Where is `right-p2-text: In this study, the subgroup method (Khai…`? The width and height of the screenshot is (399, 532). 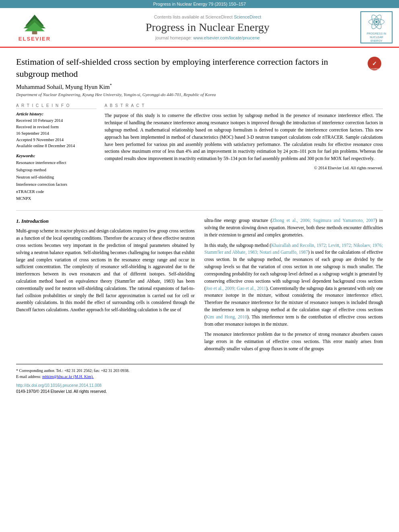 right-p2-text: In this study, the subgroup method (Khai… is located at coordinates (294, 285).